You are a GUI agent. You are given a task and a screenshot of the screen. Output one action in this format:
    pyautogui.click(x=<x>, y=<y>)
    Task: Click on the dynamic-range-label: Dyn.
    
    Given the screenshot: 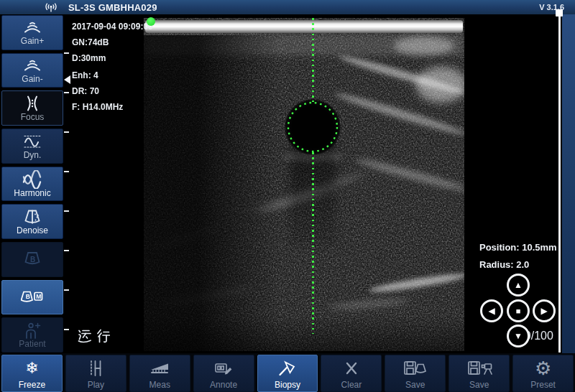 What is the action you would take?
    pyautogui.click(x=33, y=155)
    